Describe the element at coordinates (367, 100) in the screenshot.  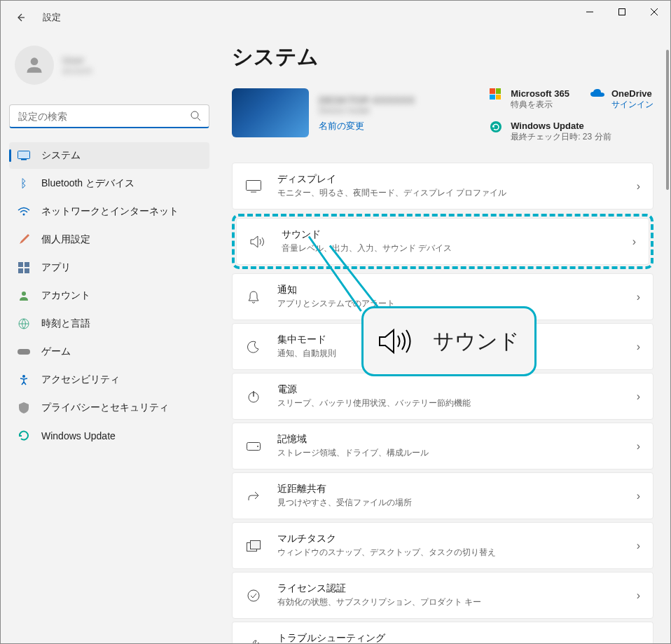
I see `device-name: DESKTOP-XXXXXX` at that location.